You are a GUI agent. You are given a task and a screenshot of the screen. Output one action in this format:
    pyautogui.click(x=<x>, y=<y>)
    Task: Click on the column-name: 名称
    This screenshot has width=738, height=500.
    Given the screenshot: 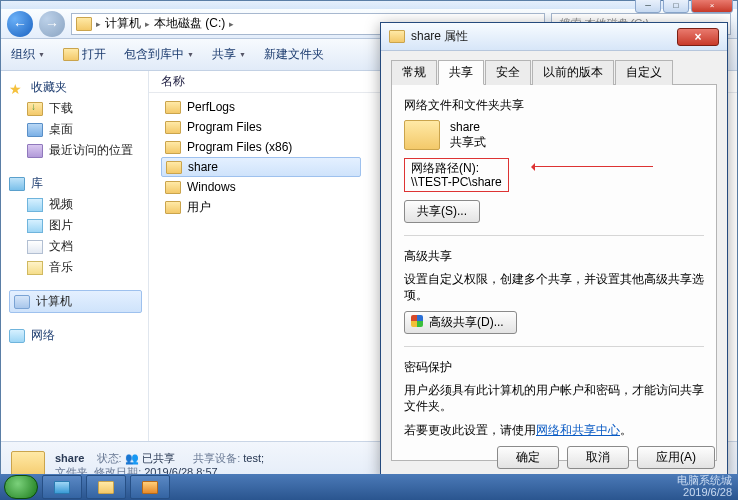 What is the action you would take?
    pyautogui.click(x=261, y=82)
    